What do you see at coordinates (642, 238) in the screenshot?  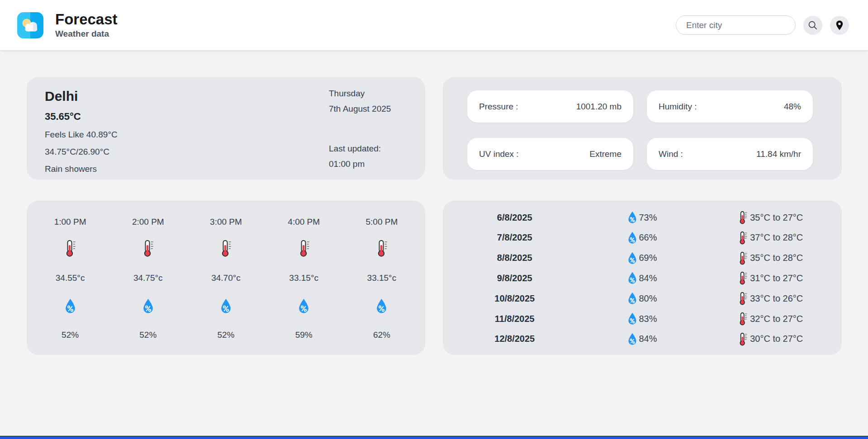 I see `daily-humidity: 66%` at bounding box center [642, 238].